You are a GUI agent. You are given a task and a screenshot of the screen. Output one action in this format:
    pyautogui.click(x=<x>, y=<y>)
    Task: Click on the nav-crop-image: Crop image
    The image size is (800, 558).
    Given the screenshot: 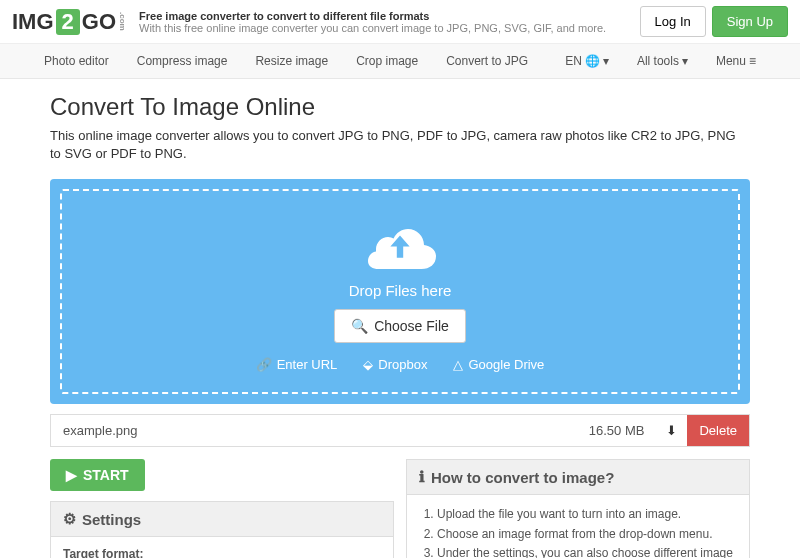 What is the action you would take?
    pyautogui.click(x=387, y=61)
    